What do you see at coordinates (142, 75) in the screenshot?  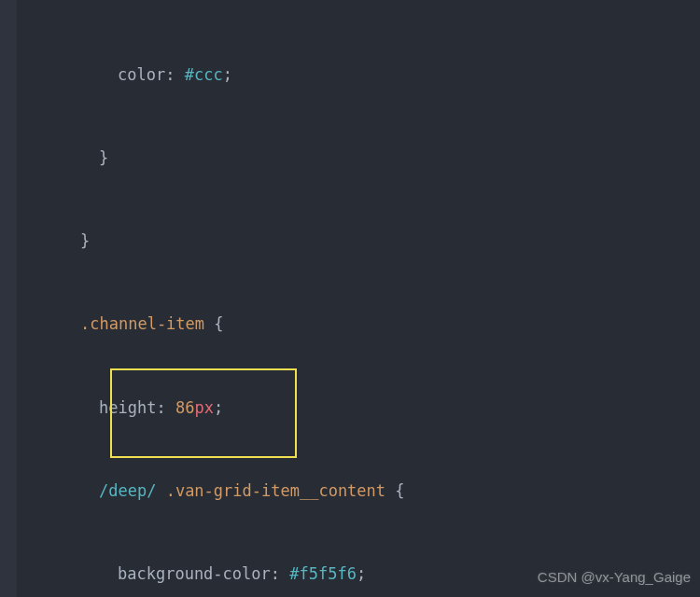 I see `css-property: color` at bounding box center [142, 75].